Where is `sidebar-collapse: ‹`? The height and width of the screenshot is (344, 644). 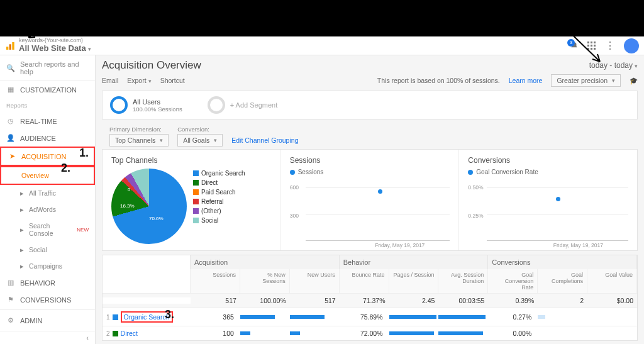
sidebar-collapse: ‹ is located at coordinates (48, 337).